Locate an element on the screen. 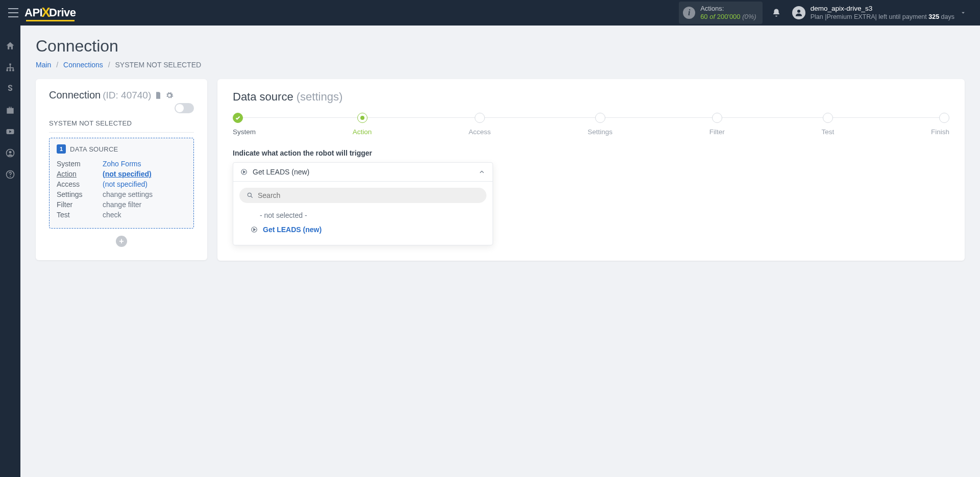  right-title-sub: (settings) is located at coordinates (320, 97).